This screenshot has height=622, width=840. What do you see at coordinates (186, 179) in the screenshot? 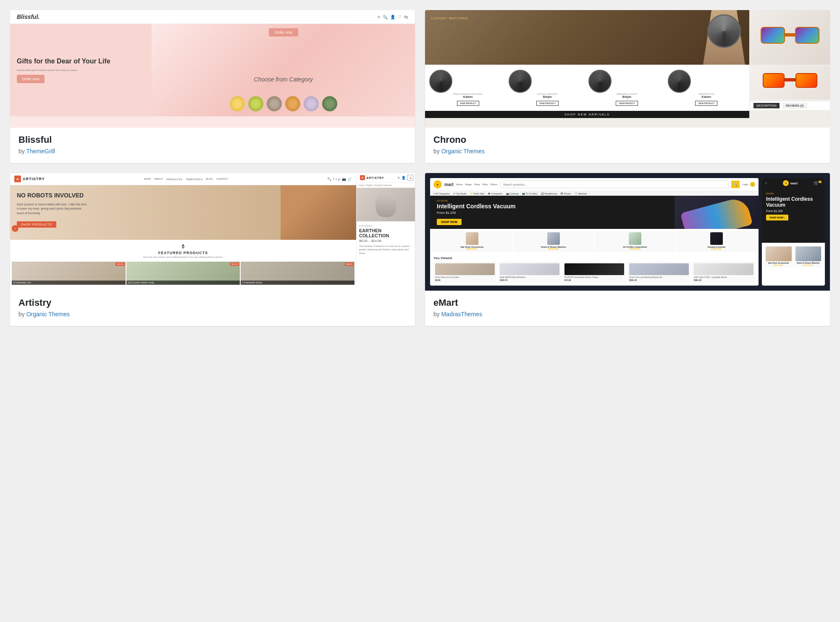
I see `artistry-nav: SHOP ABOUT PRODUCTS ▾ TEMPLATES ▾ BLOG C…` at bounding box center [186, 179].